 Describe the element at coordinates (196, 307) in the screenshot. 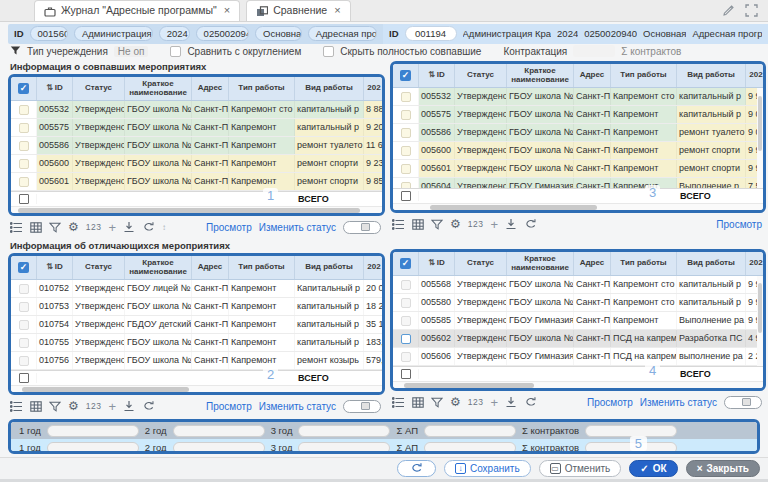

I see `table-row: 010753УтвержденоГБОУ школа №Санкт-ПетКап…` at that location.